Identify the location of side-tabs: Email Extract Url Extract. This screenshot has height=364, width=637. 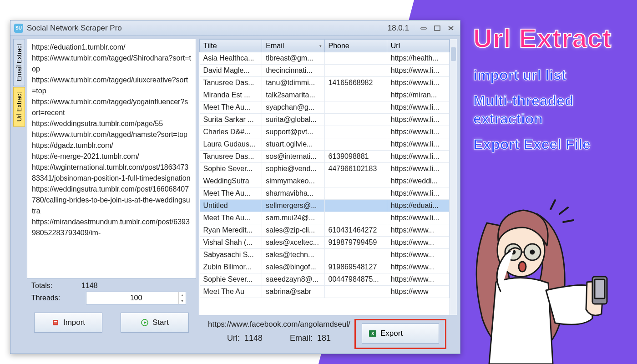
(19, 83).